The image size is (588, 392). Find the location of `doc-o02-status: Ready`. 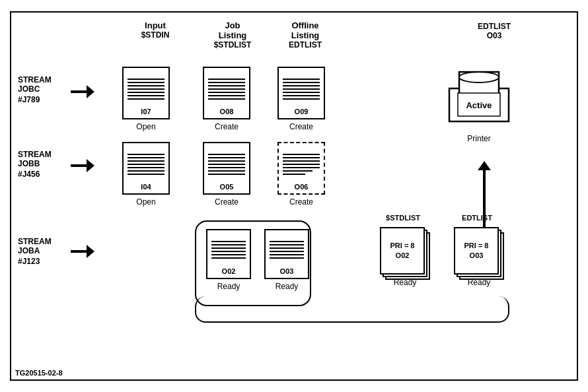

doc-o02-status: Ready is located at coordinates (229, 286).